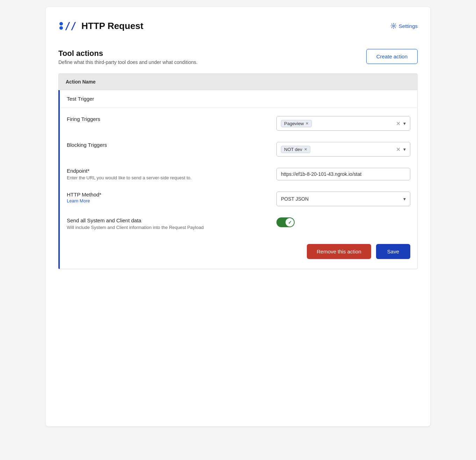 The height and width of the screenshot is (460, 476). What do you see at coordinates (343, 149) in the screenshot?
I see `blocking-triggers-select: NOT dev ✕ ✕ ▾` at bounding box center [343, 149].